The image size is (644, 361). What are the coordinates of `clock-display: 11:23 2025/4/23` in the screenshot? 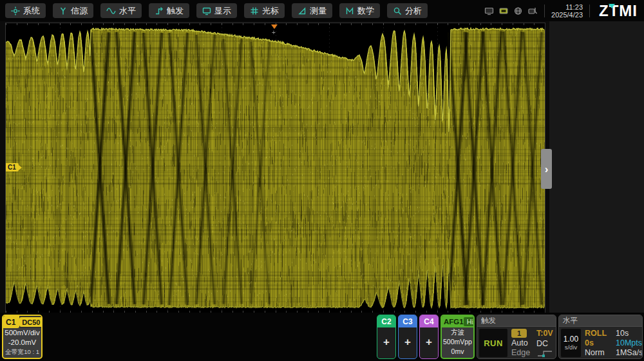 It's located at (567, 11).